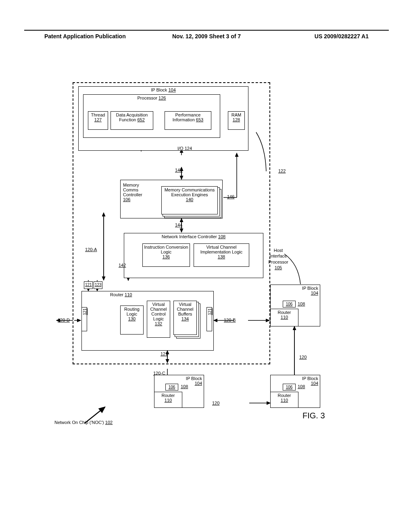 The height and width of the screenshot is (532, 413). Describe the element at coordinates (206, 30) in the screenshot. I see `header-rule` at that location.